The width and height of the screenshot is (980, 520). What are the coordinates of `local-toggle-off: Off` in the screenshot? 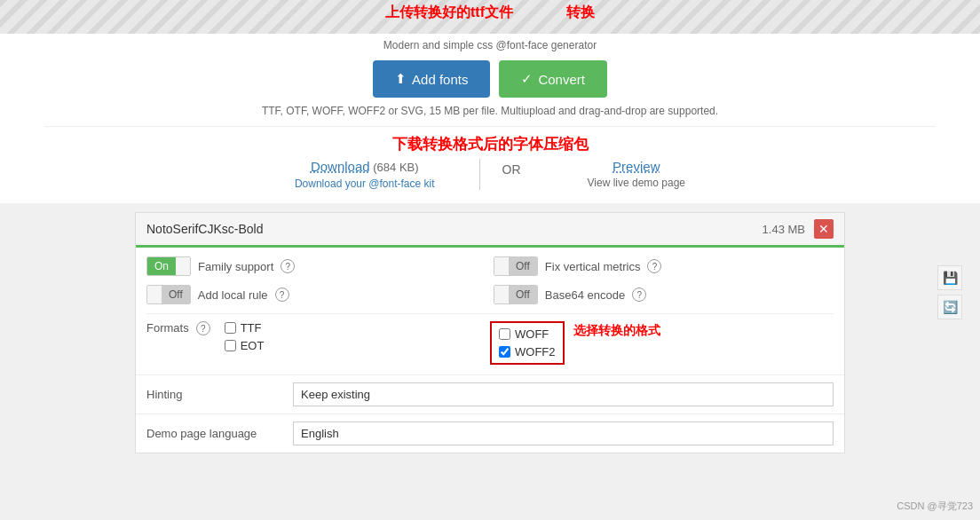 It's located at (176, 295).